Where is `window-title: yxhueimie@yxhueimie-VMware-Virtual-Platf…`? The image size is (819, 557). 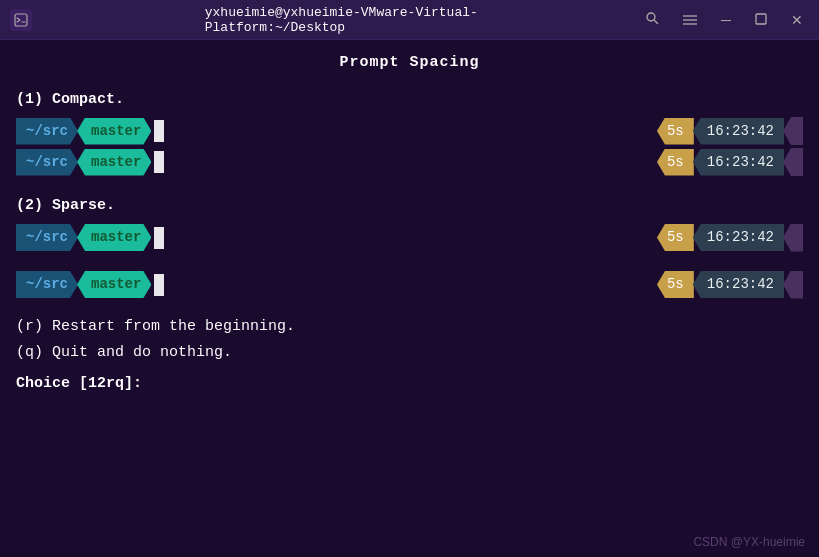
window-title: yxhueimie@yxhueimie-VMware-Virtual-Platf… is located at coordinates (410, 20).